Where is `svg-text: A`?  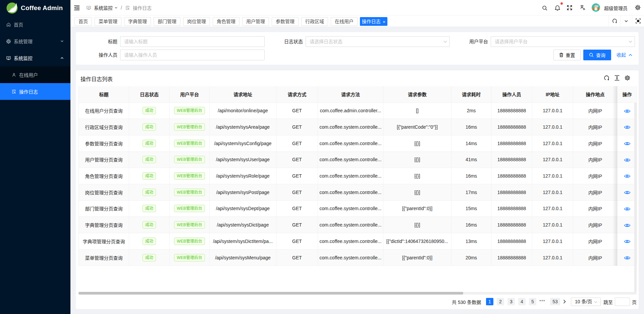 svg-text: A is located at coordinates (584, 9).